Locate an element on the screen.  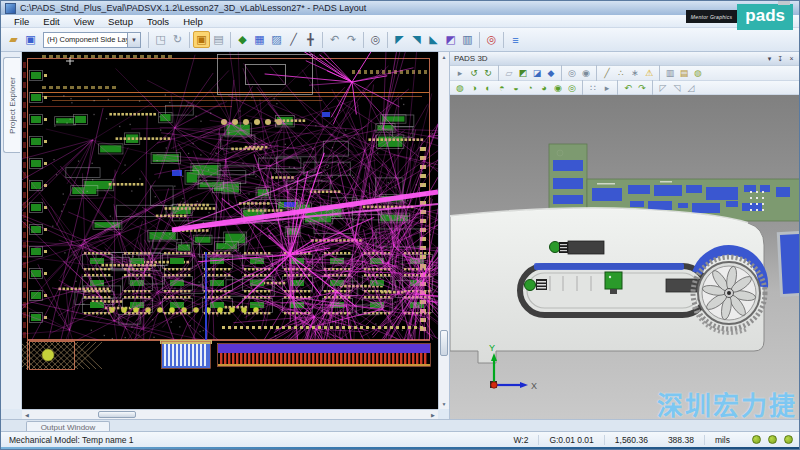
clipboard-viewer-icon: ▤ is located at coordinates (218, 40).